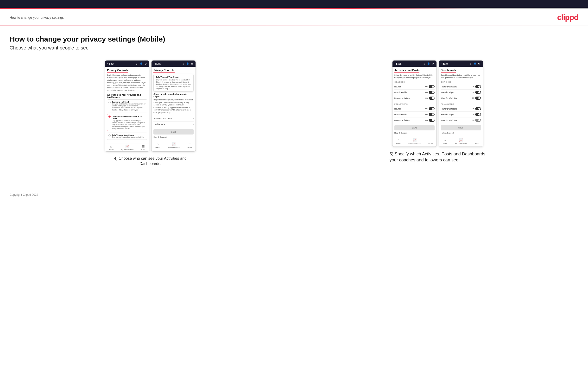 The width and height of the screenshot is (588, 367). Describe the element at coordinates (477, 141) in the screenshot. I see `nav-menu-4: ☰ Menu` at that location.